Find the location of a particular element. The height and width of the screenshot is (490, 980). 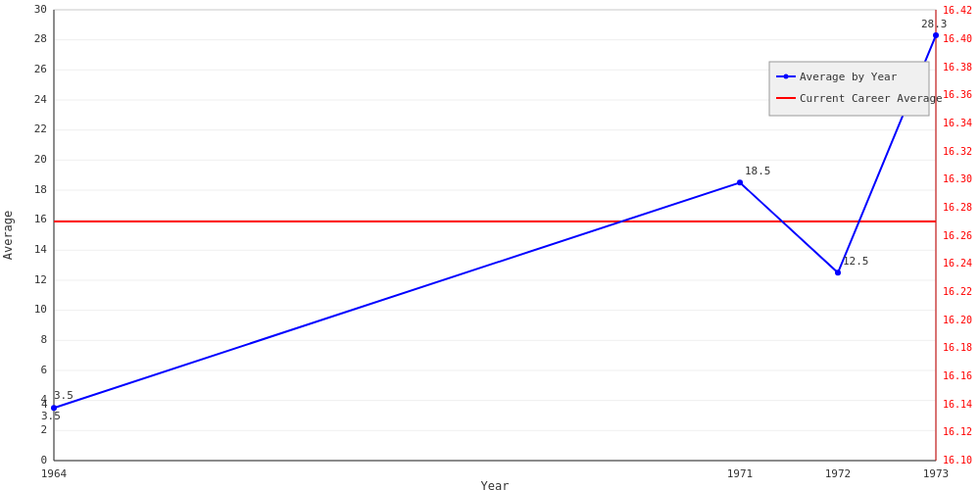

legend-blue-dot is located at coordinates (786, 76).